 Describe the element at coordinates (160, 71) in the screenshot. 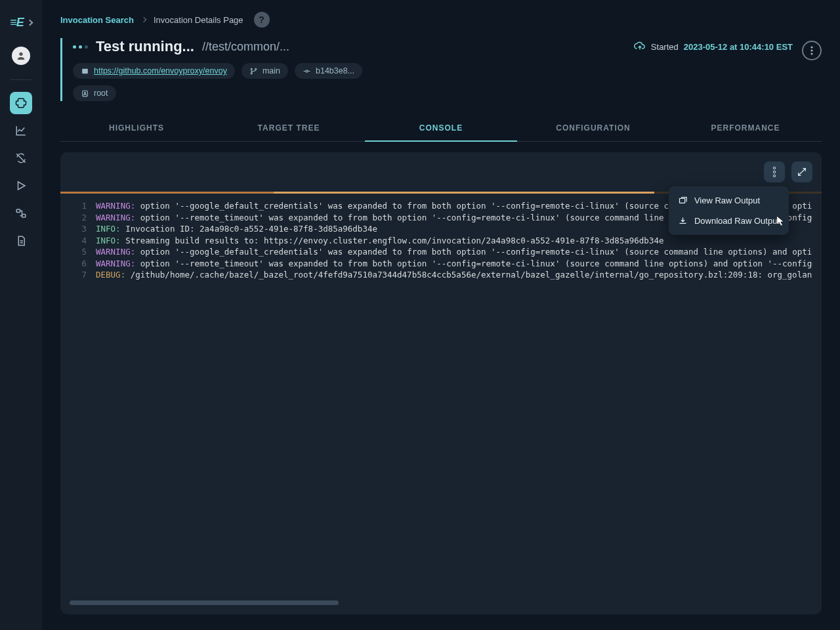

I see `chip-repo-label: https://github.com/envoyproxy/envoy` at that location.